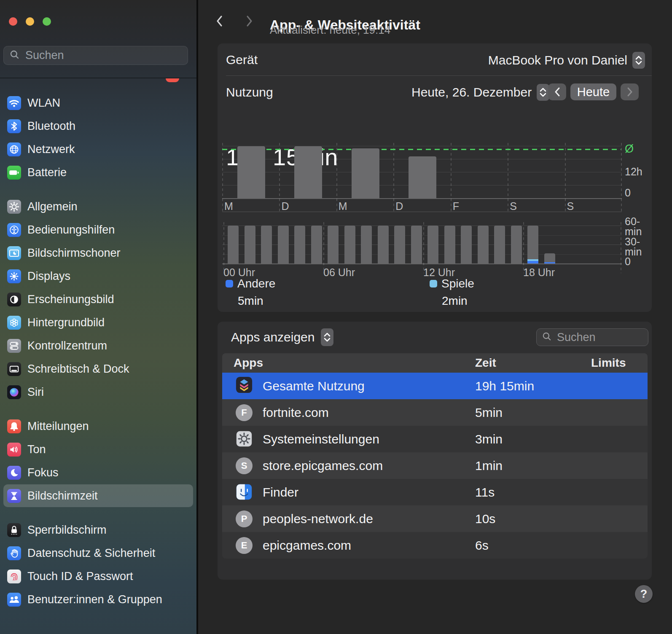 The image size is (672, 634). What do you see at coordinates (533, 262) in the screenshot?
I see `segment-andere` at bounding box center [533, 262].